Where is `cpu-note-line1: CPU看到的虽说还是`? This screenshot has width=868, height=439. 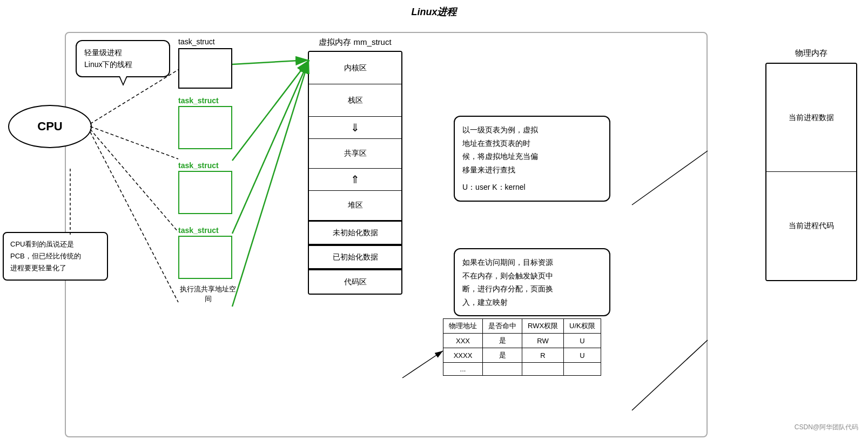
cpu-note-line1: CPU看到的虽说还是 is located at coordinates (55, 244).